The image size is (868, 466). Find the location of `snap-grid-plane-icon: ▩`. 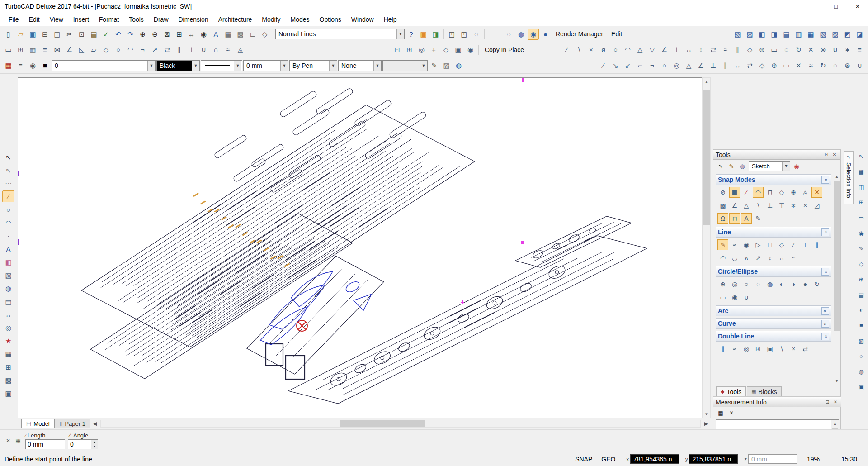

snap-grid-plane-icon: ▩ is located at coordinates (723, 205).